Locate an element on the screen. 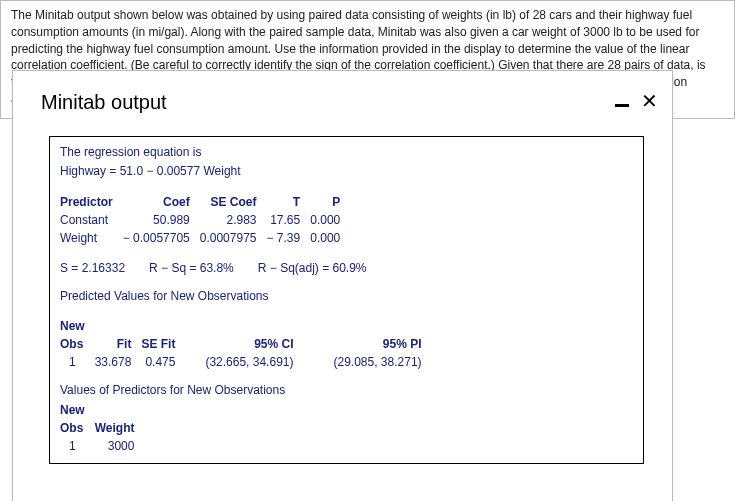 This screenshot has height=501, width=735. col-new: New is located at coordinates (78, 326).